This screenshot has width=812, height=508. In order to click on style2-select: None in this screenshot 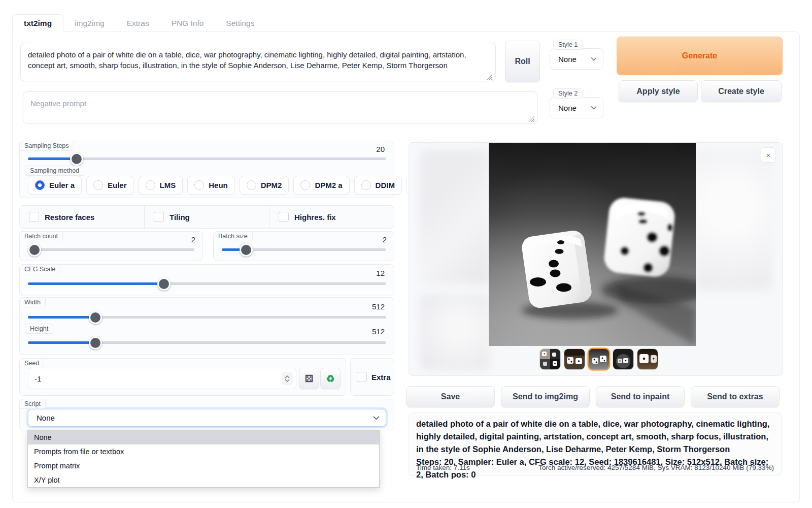, I will do `click(577, 108)`.